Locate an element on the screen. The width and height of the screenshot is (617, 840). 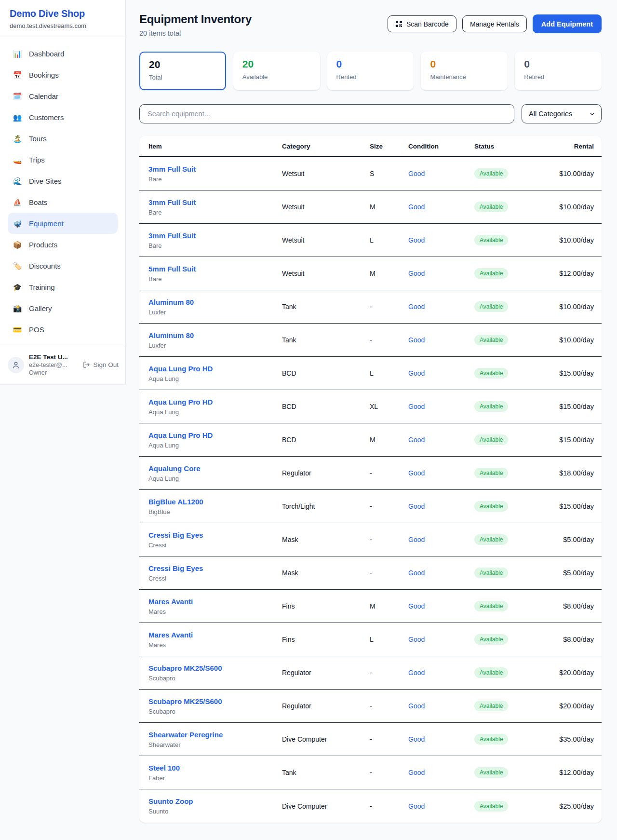
sidebar-item: 📊 Dashboard is located at coordinates (63, 54).